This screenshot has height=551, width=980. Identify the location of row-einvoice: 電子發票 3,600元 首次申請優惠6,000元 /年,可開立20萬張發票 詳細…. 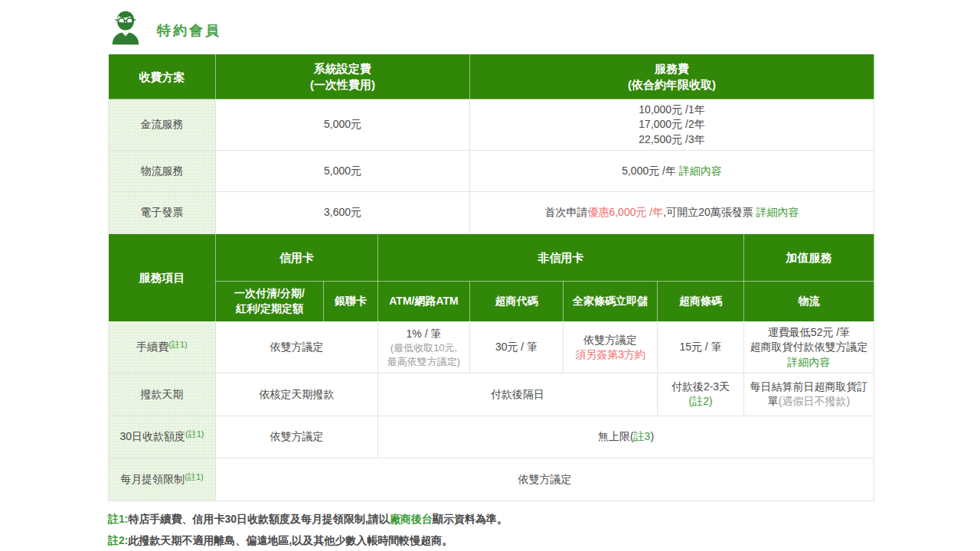
(492, 213).